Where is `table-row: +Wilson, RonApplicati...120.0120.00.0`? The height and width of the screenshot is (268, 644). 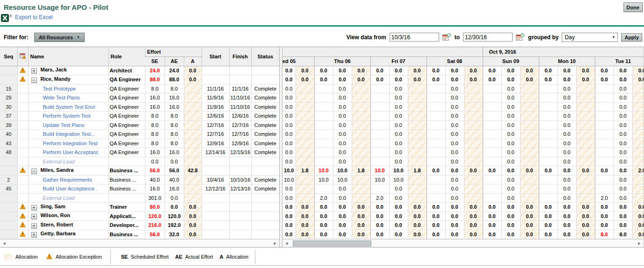 table-row: +Wilson, RonApplicati...120.0120.00.0 is located at coordinates (139, 216).